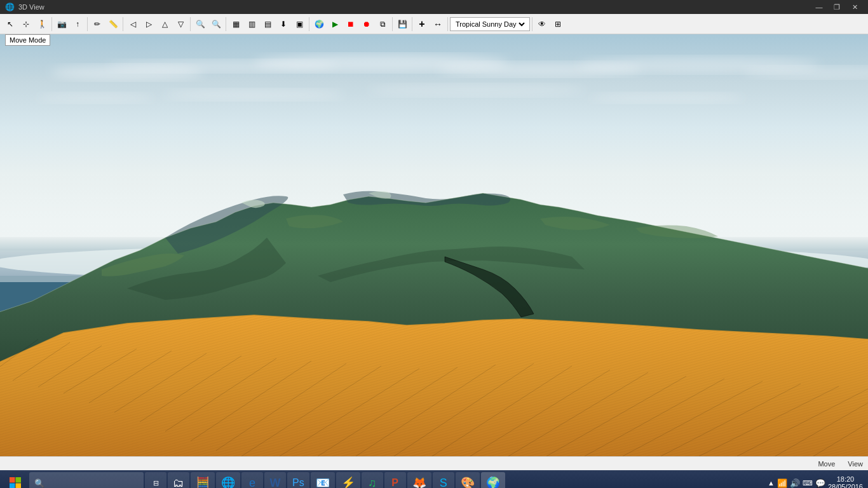 This screenshot has width=868, height=488. Describe the element at coordinates (434, 479) in the screenshot. I see `taskbar: 🔍 ⊟ 🗂 🧮 🌐 e W Ps 📧 ⚡ ♫ P 🦊 S 🎨 🌍 ▲ 📶 🔊 ⌨…` at that location.